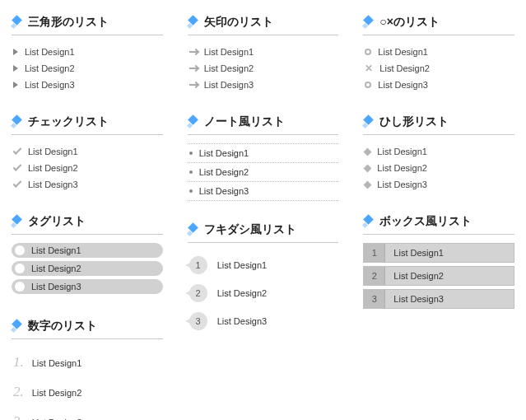 The height and width of the screenshot is (420, 526). Describe the element at coordinates (375, 253) in the screenshot. I see `box-number: 1` at that location.